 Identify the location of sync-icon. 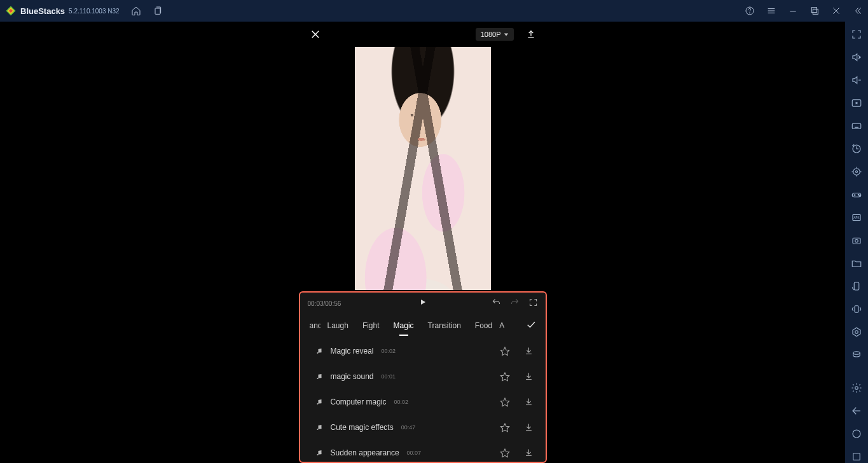
(857, 149).